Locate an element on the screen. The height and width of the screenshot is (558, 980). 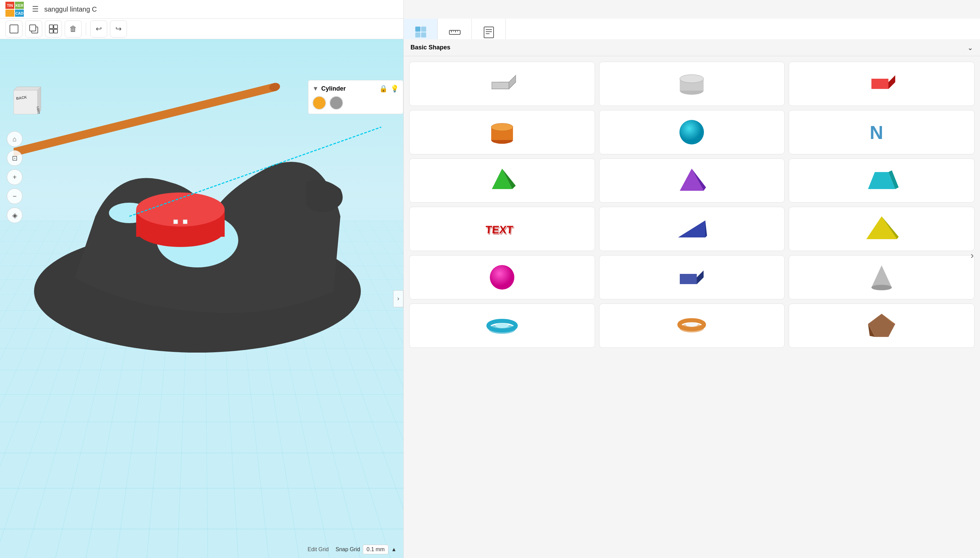
prop-collapse-button: ▼ is located at coordinates (316, 89).